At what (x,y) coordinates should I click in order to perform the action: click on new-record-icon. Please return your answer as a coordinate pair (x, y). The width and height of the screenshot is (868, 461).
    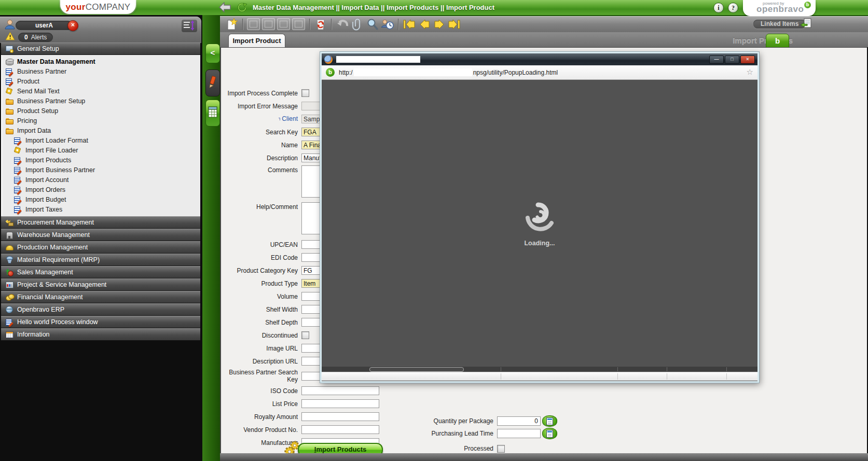
    Looking at the image, I should click on (231, 24).